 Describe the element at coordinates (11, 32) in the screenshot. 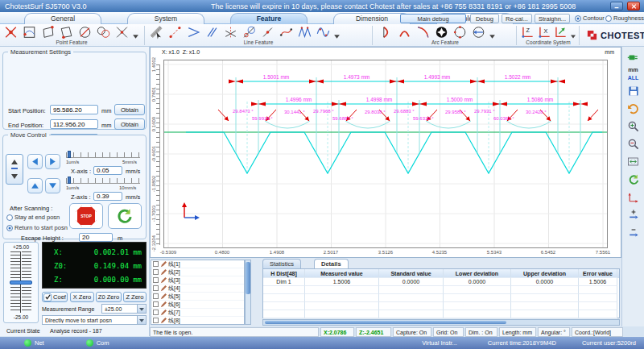

I see `point-icon` at that location.